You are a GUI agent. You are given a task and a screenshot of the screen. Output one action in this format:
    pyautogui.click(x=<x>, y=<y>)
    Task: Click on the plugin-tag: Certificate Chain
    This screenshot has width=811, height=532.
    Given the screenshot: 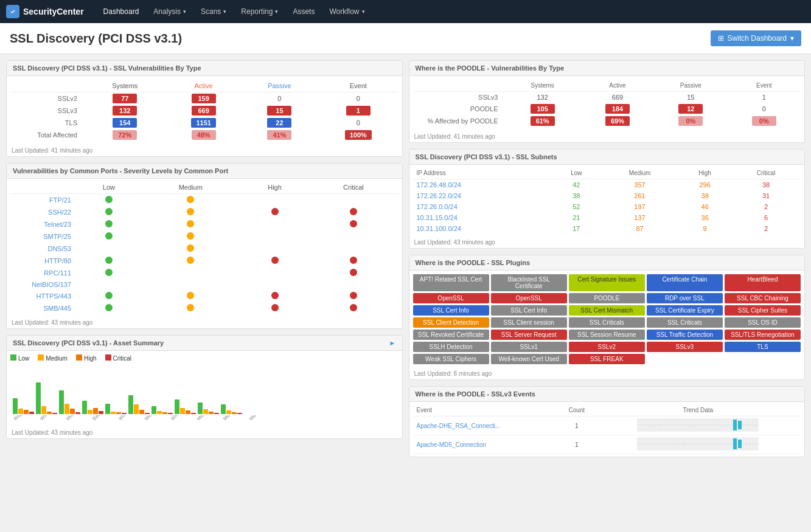 What is the action you would take?
    pyautogui.click(x=685, y=283)
    